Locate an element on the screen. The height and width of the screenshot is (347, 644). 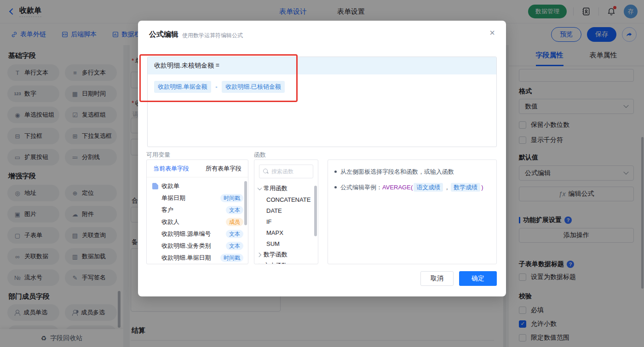
variable-row: 单据日期 时间戳 is located at coordinates (197, 198).